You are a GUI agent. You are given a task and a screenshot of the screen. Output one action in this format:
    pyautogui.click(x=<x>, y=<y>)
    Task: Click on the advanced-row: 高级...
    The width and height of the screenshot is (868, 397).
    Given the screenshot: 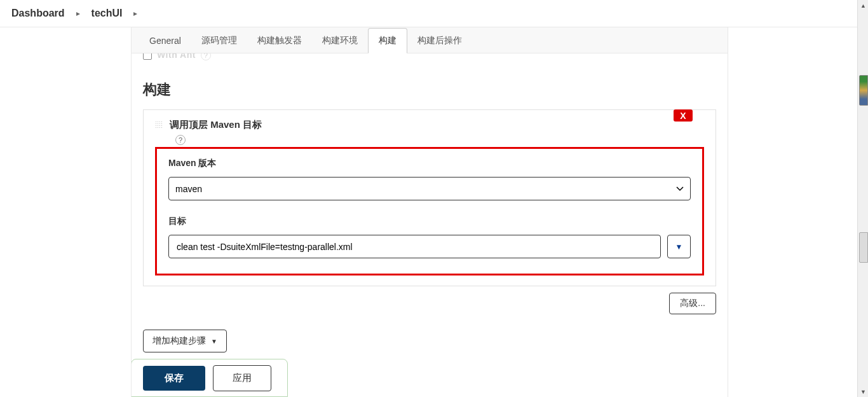 What is the action you would take?
    pyautogui.click(x=430, y=303)
    